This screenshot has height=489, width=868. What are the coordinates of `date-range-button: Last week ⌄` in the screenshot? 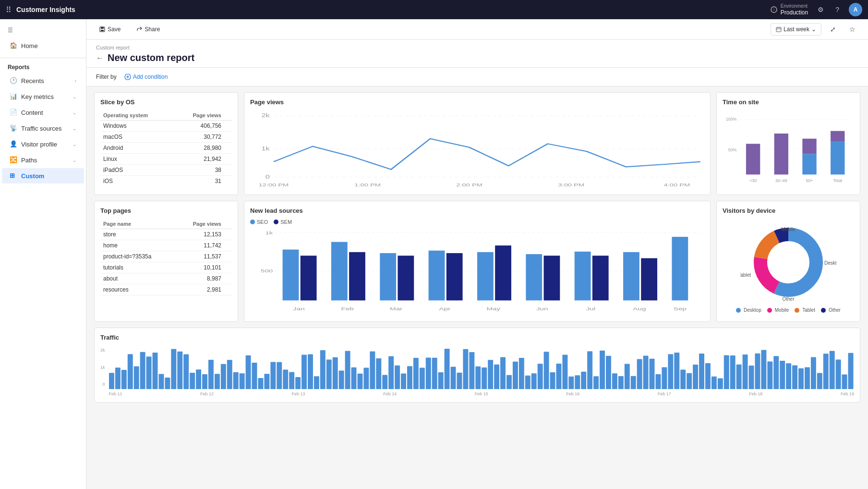 It's located at (796, 29).